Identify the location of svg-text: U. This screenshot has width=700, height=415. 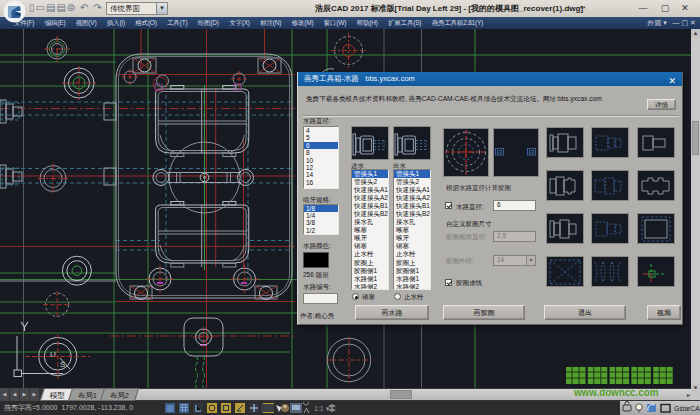
(53, 354).